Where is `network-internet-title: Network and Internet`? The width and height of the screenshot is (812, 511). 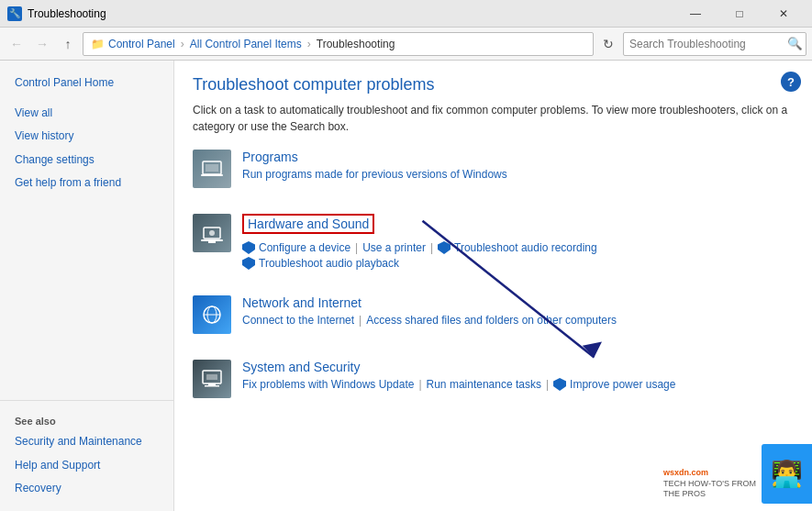
network-internet-title: Network and Internet is located at coordinates (517, 303).